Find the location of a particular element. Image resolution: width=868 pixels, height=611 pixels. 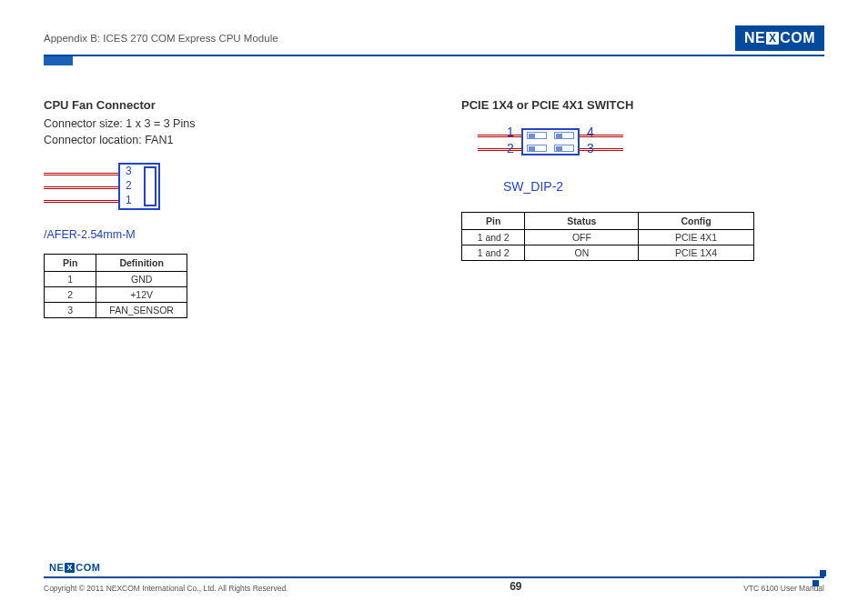

table-row: 2 +12V is located at coordinates (116, 295).